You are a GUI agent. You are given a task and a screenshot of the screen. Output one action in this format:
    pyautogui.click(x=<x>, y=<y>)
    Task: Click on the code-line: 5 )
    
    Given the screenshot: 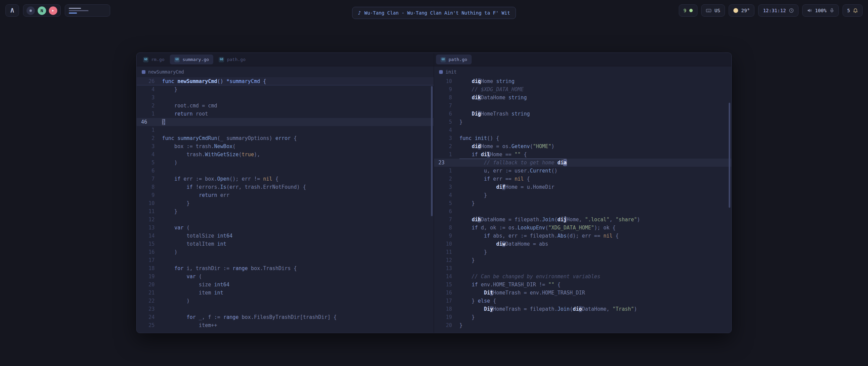 What is the action you would take?
    pyautogui.click(x=285, y=163)
    